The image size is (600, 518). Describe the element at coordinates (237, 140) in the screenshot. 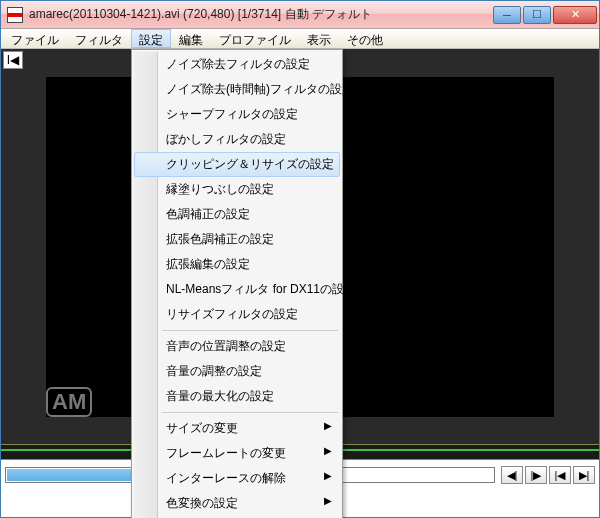

I see `dropdown-item: ぼかしフィルタの設定` at that location.